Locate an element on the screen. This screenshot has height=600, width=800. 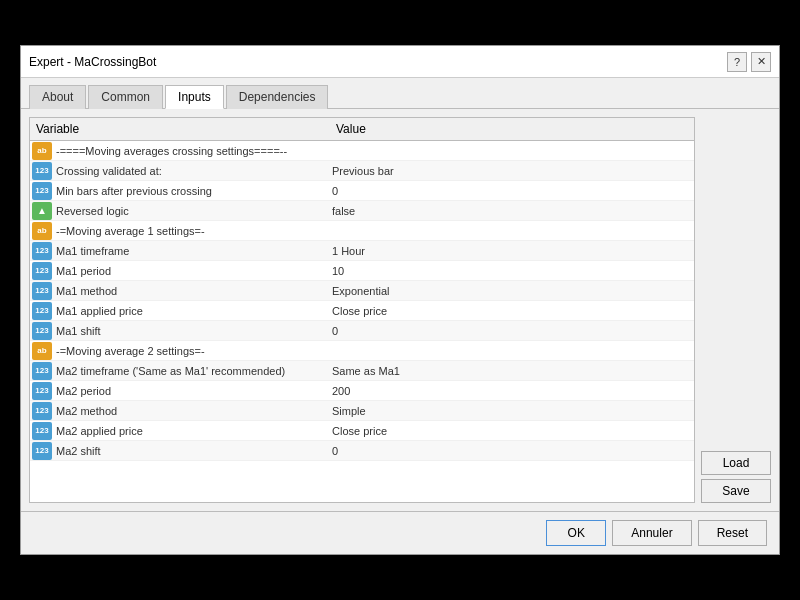
title-bar-buttons: ? ✕ is located at coordinates (749, 62).